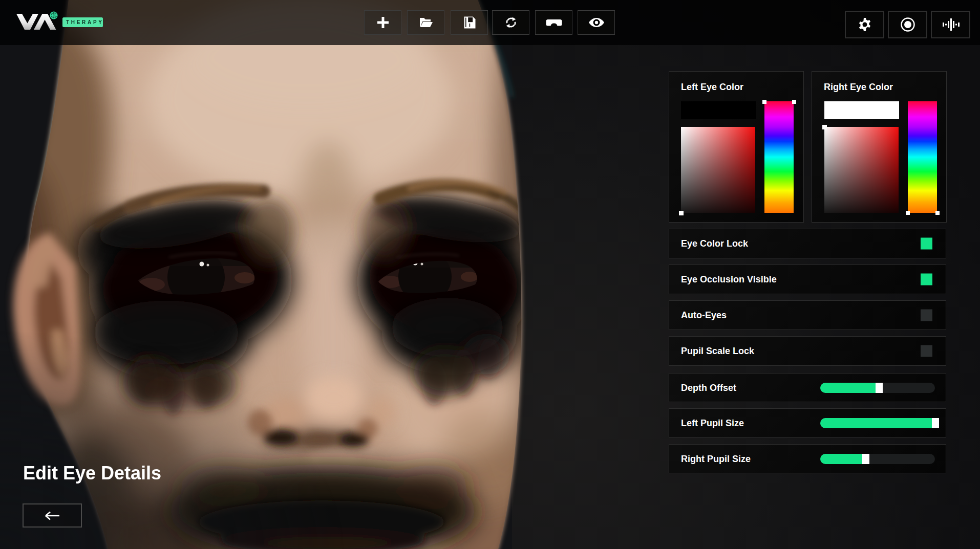  Describe the element at coordinates (85, 23) in the screenshot. I see `svg-text: THERAPY` at that location.